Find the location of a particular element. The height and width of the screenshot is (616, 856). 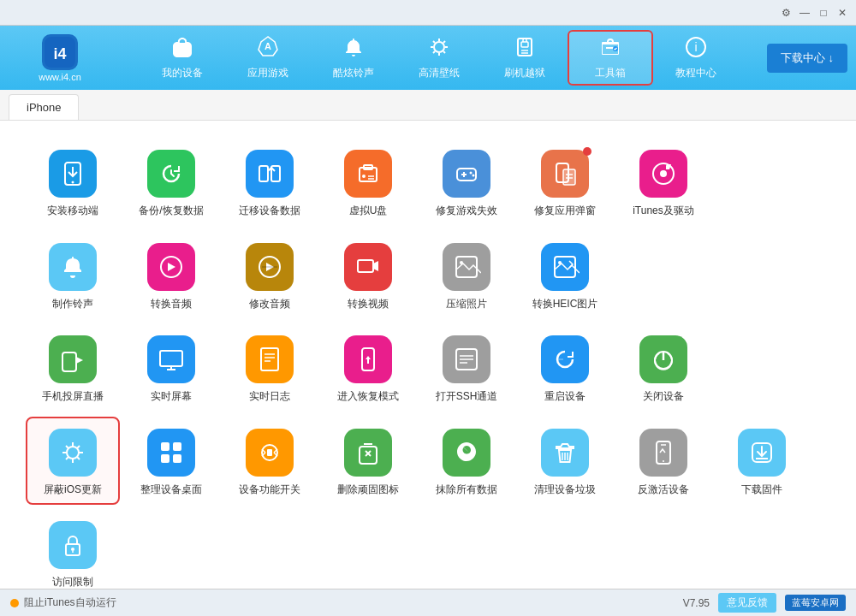

apps-icon: A is located at coordinates (268, 49).